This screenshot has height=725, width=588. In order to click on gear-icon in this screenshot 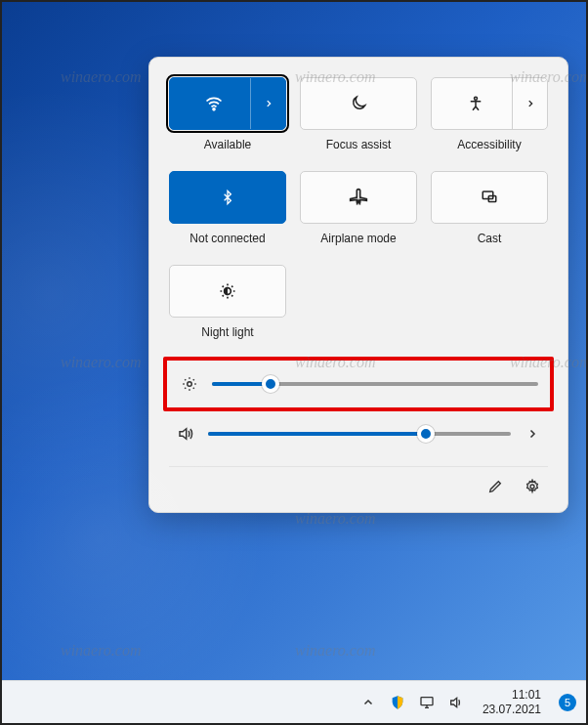, I will do `click(532, 487)`.